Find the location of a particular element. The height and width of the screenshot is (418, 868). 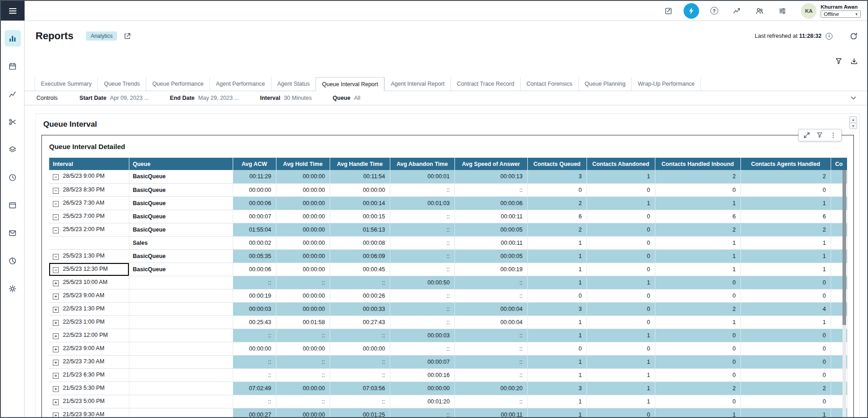

column-header-avg-hold-time: Avg Hold Time is located at coordinates (303, 164).